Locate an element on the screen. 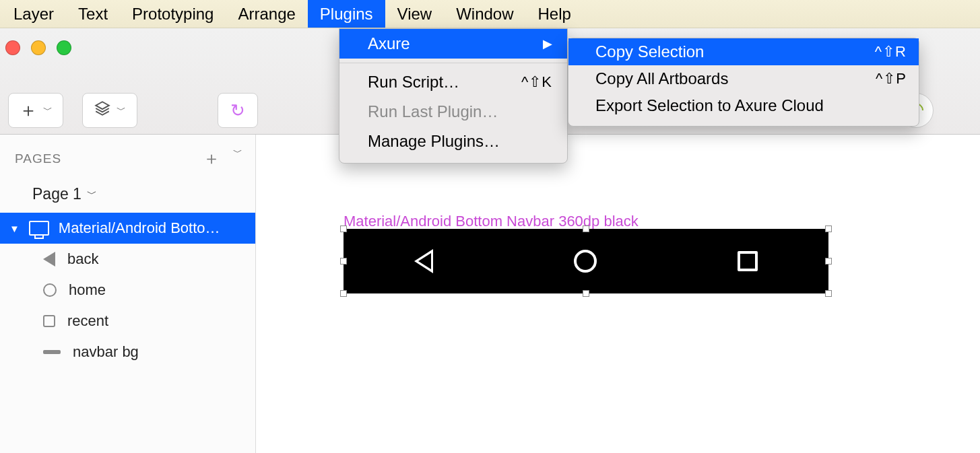  artboard-icon is located at coordinates (39, 228).